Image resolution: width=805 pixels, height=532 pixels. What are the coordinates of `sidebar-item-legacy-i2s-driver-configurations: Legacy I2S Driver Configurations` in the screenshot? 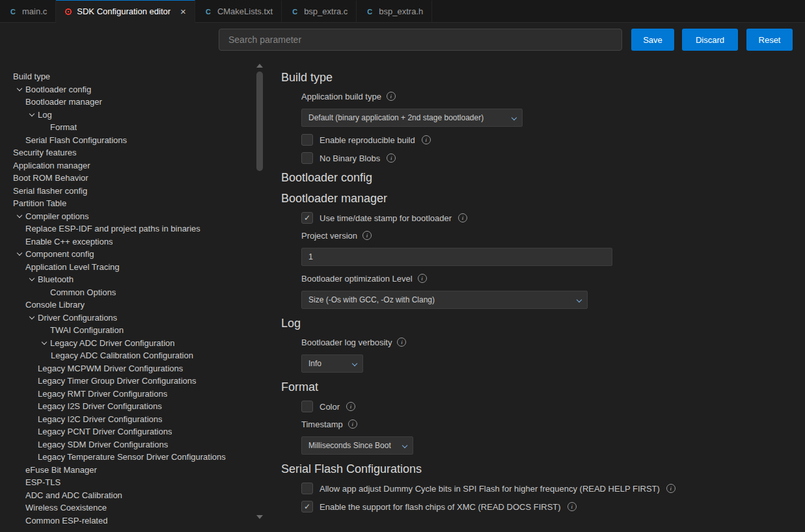 It's located at (128, 406).